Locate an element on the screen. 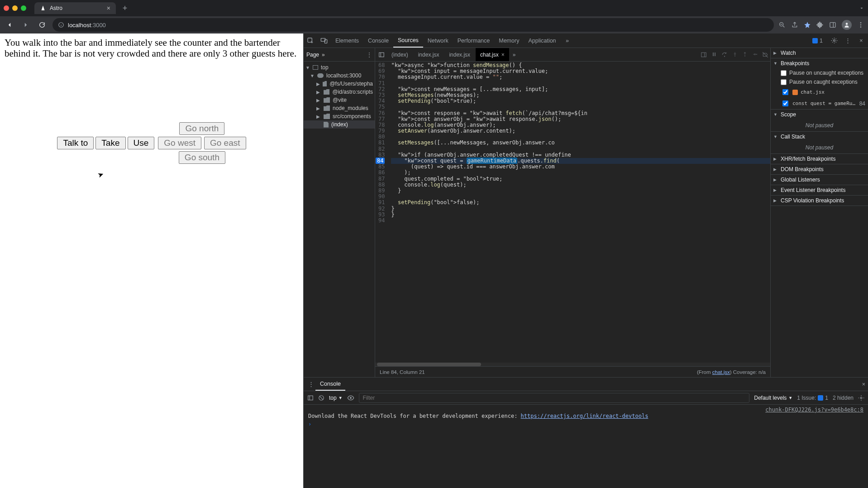  file-tree: ▼top ▼localhost:3000 ▶@fs/Users/stepha ▶… is located at coordinates (339, 219).